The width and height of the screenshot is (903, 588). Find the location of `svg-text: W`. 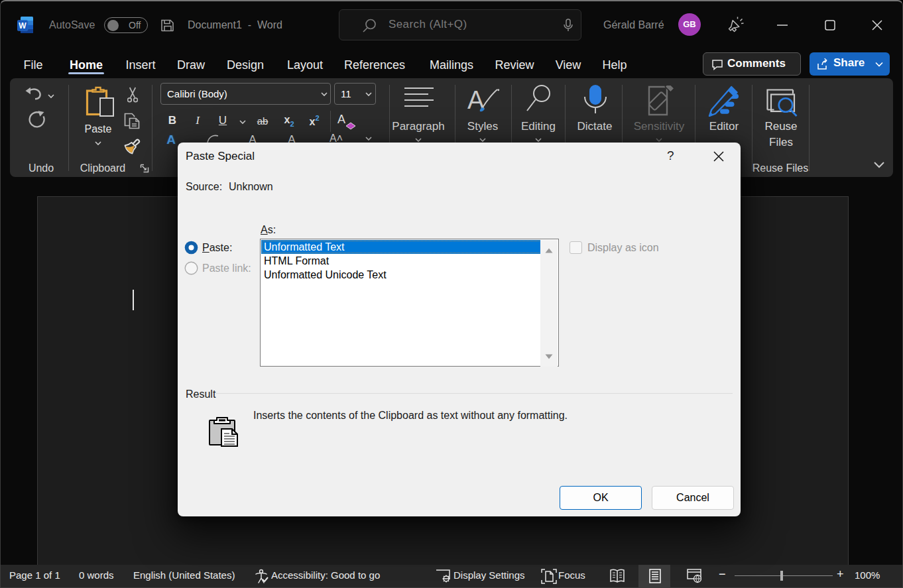

svg-text: W is located at coordinates (23, 26).